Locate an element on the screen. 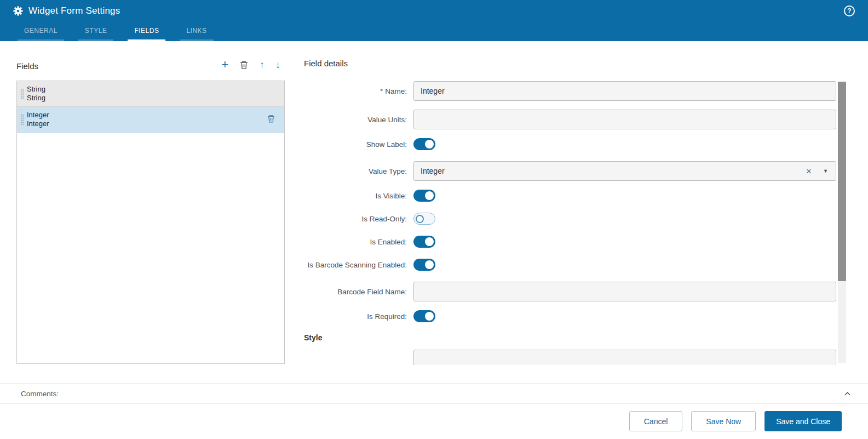  cancel-button: Cancel is located at coordinates (656, 421).